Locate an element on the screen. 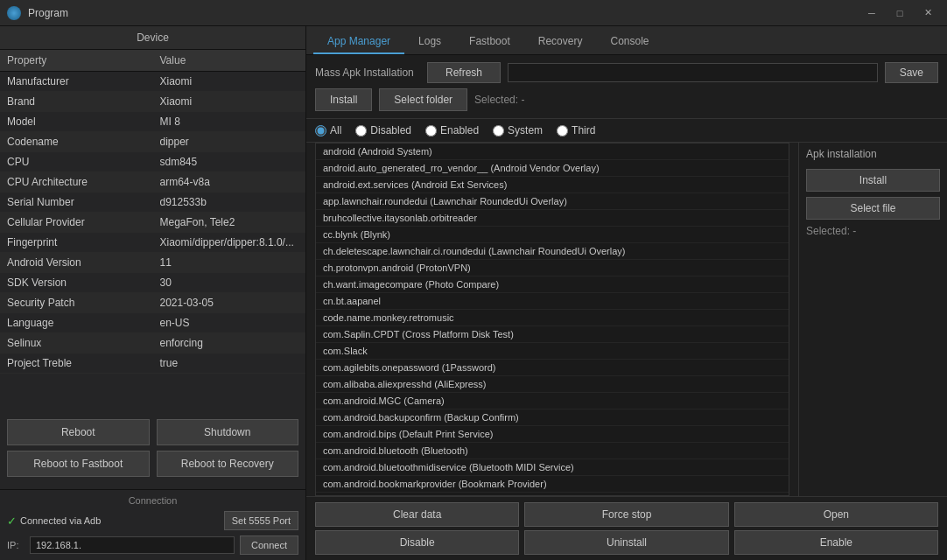 The height and width of the screenshot is (560, 947). list-item: com.Saplin.CPDT (Cross Platform Disk Tes… is located at coordinates (552, 334).